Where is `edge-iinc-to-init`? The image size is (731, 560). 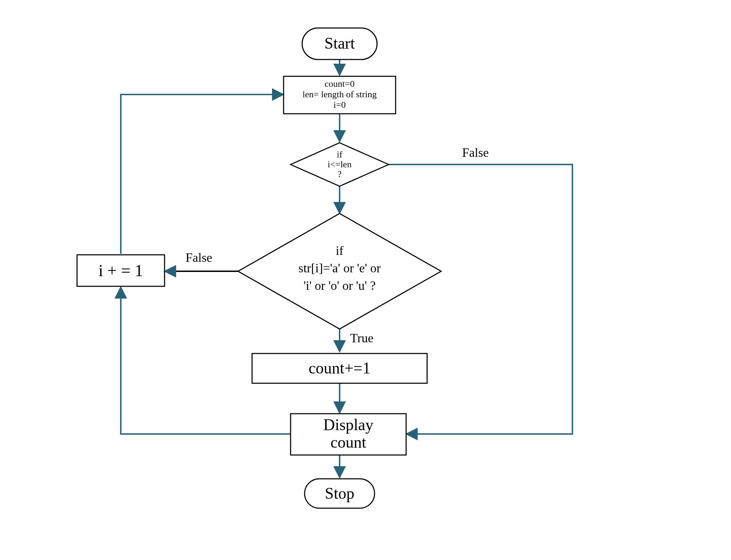
edge-iinc-to-init is located at coordinates (202, 174).